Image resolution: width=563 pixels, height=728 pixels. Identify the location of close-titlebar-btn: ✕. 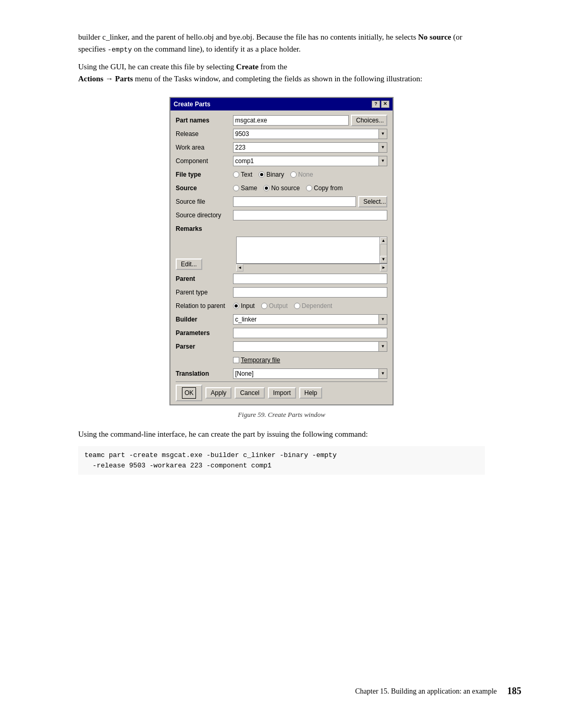
(385, 104).